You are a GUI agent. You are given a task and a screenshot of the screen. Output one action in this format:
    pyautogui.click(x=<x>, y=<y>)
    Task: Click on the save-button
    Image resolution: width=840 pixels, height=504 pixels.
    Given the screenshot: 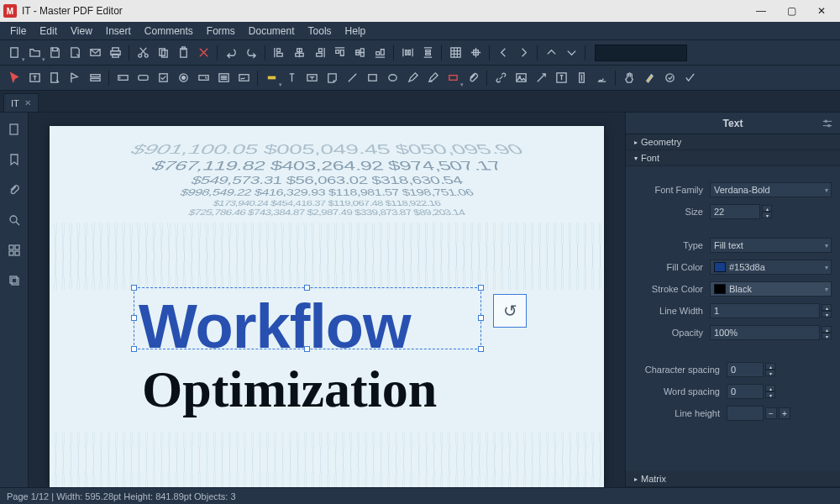 What is the action you would take?
    pyautogui.click(x=55, y=53)
    